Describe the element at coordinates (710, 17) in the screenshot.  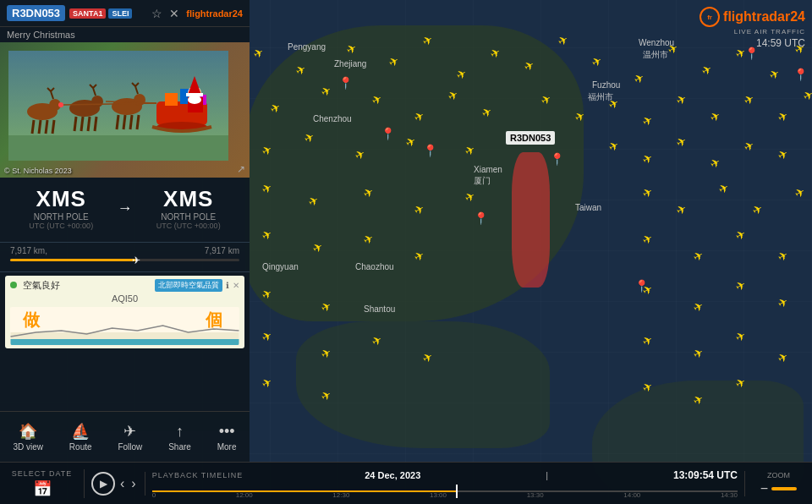
I see `fr24-logo-circle: fr` at that location.